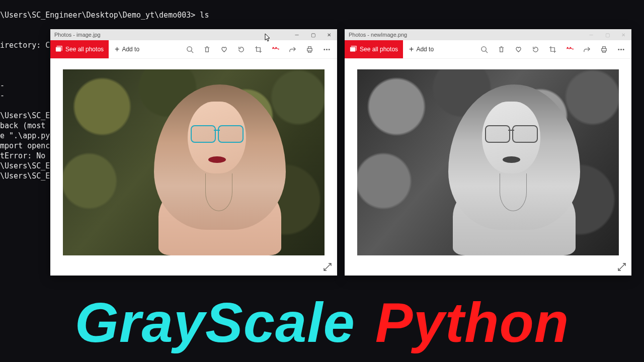 The height and width of the screenshot is (362, 644). I want to click on titlebar: Photos - image.jpg ─ ▢ ✕, so click(194, 35).